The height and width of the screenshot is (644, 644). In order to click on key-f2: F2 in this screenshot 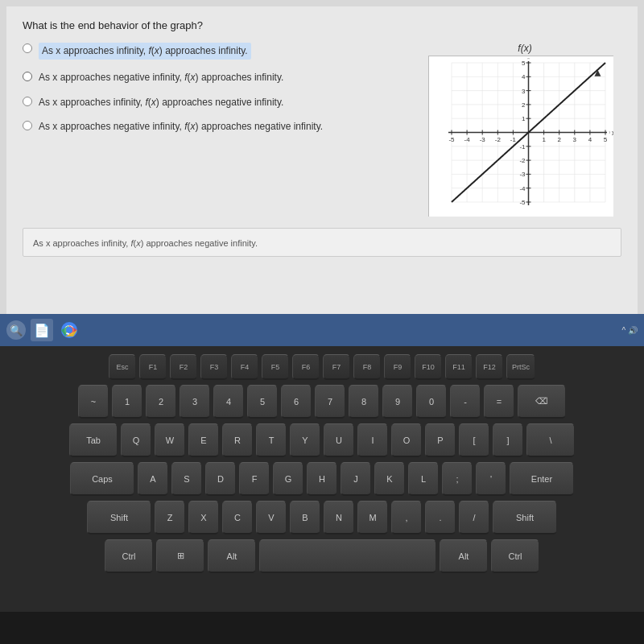, I will do `click(184, 367)`.